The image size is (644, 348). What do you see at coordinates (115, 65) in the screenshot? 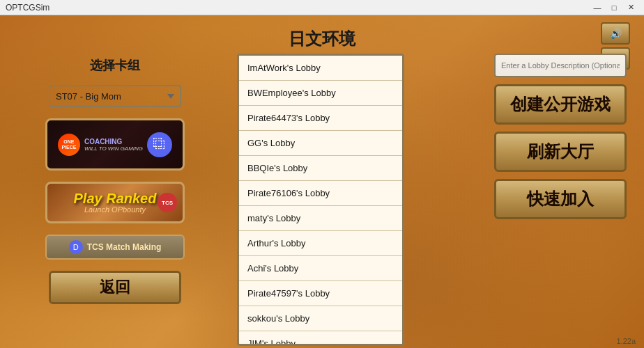
I see `select-deck-label: 选择卡组` at bounding box center [115, 65].